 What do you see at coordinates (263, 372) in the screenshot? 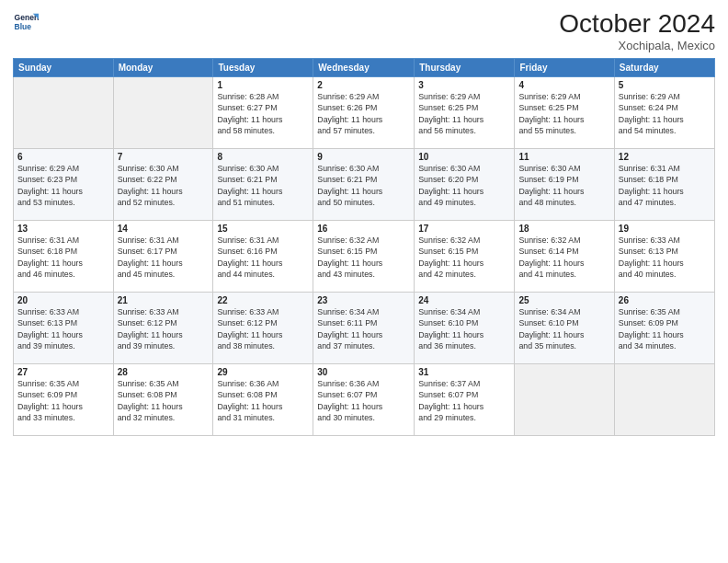
I see `day-number: 29` at bounding box center [263, 372].